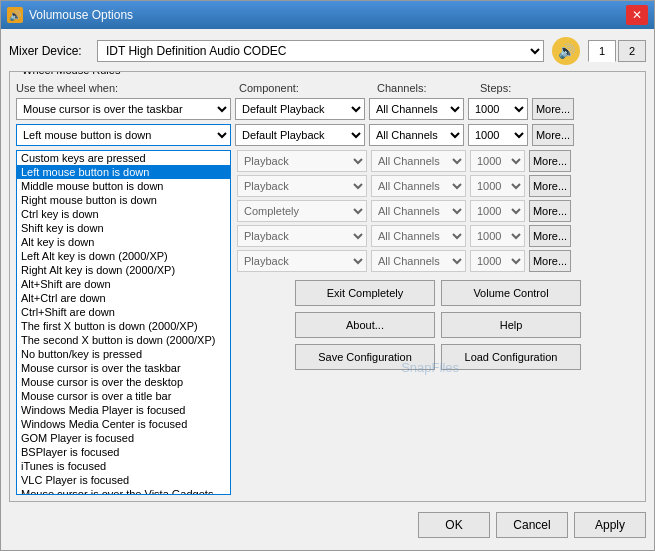 The width and height of the screenshot is (655, 551). Describe the element at coordinates (70, 15) in the screenshot. I see `title-bar-left: 🔊 Volumouse Options` at that location.